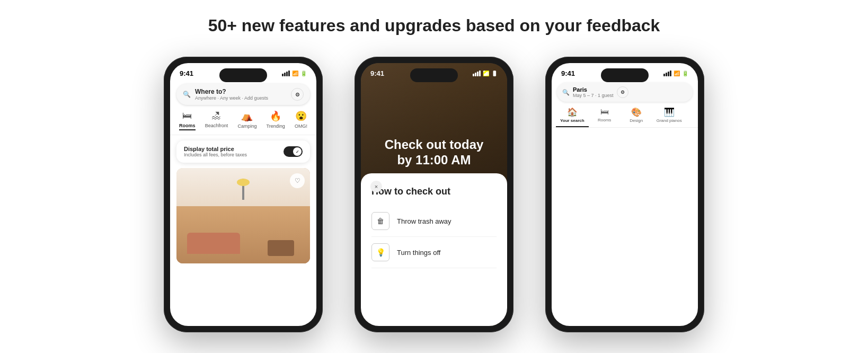  I want to click on trending-label: Trending, so click(276, 126).